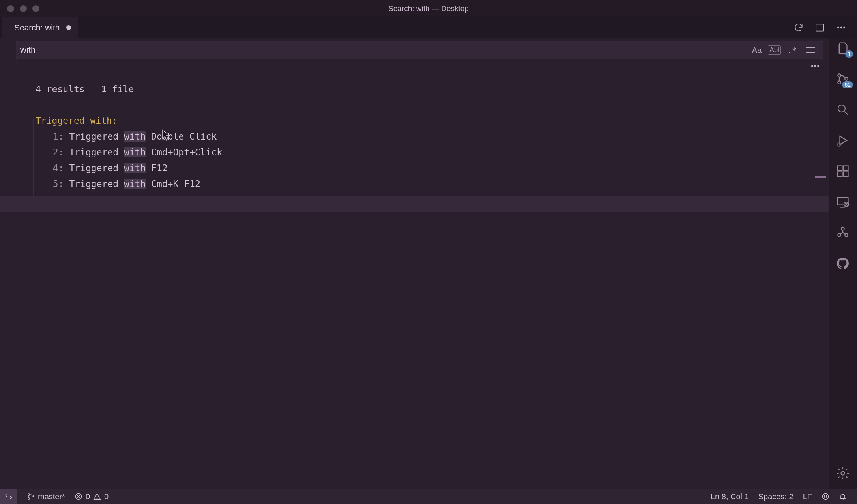  I want to click on line-number: 5:, so click(58, 184).